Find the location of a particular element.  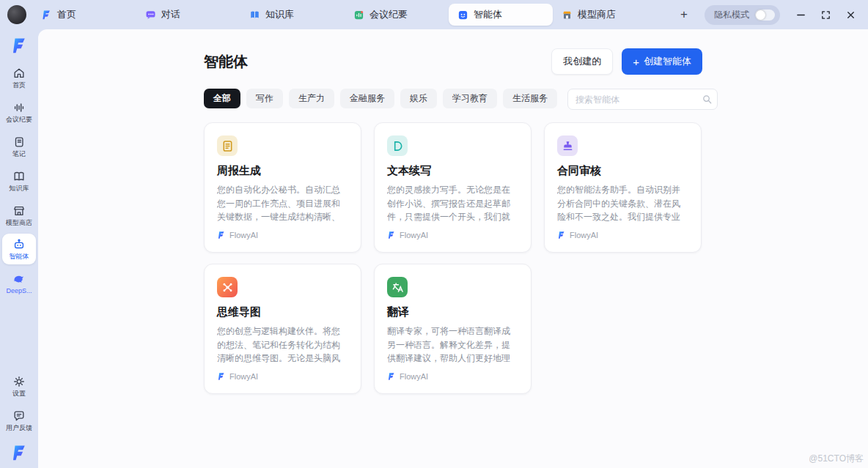

agent-card-translate: 翻译 翻译专家，可将一种语言翻译成另一种语言。解释文化差异，提供翻译建议，帮助人… is located at coordinates (453, 329).